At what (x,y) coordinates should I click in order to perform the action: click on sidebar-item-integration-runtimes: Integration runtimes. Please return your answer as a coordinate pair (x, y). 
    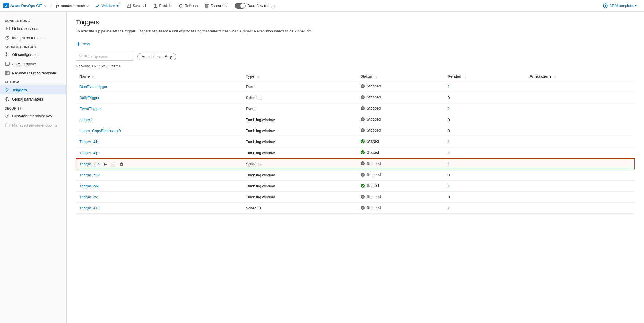
    Looking at the image, I should click on (33, 38).